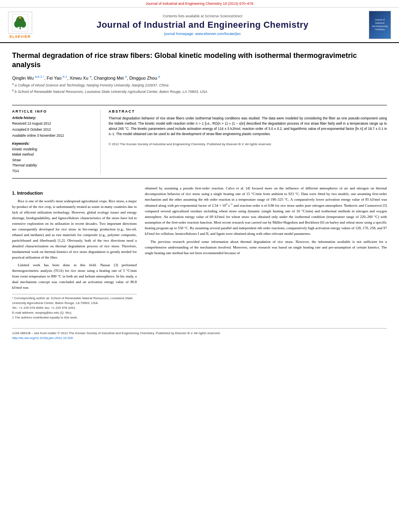 Image resolution: width=399 pixels, height=532 pixels. I want to click on journal-header: ELSEVIER Contents lists available at Sci…, so click(200, 25).